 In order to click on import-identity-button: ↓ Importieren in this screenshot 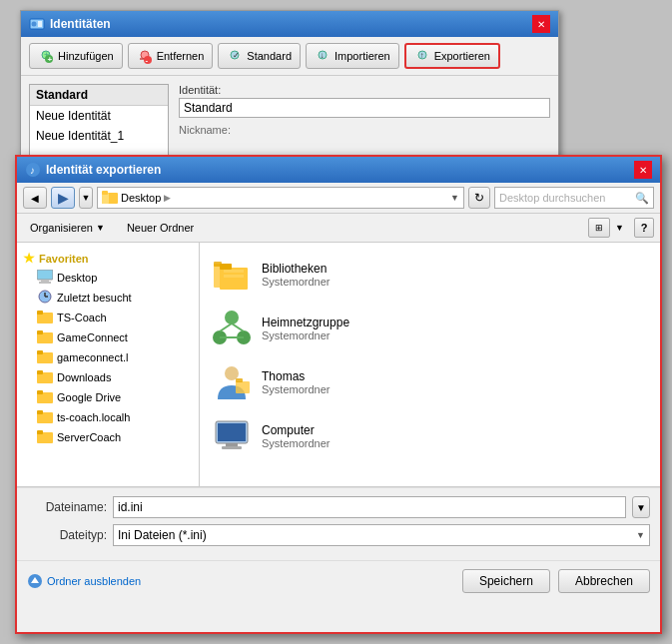, I will do `click(352, 56)`.